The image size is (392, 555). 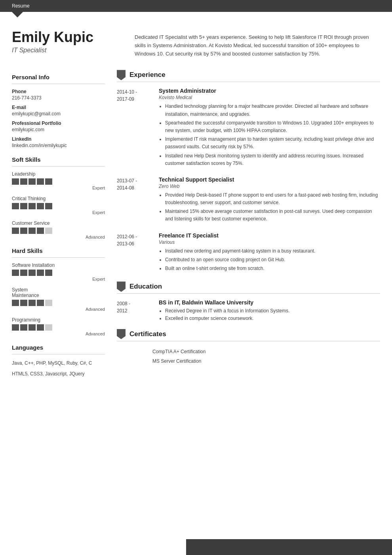 I want to click on experience-entry-2: 2013-07 -2014-08 Technical Support Speci…, so click(x=249, y=201).